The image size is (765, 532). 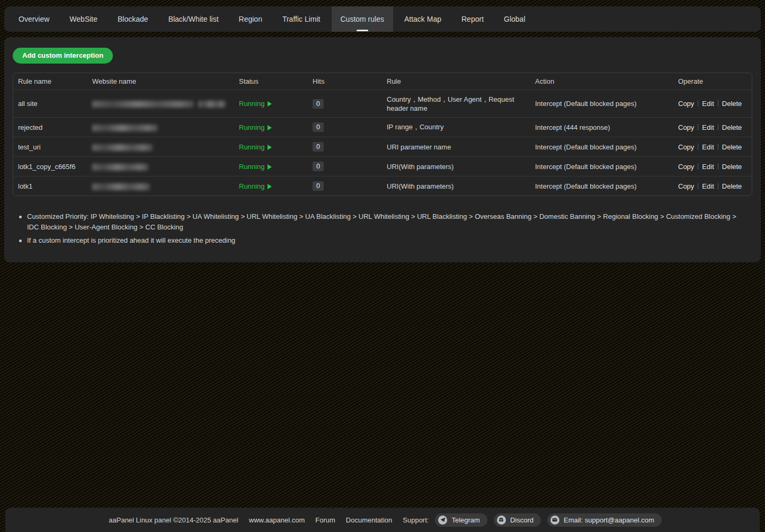 I want to click on tab-blockade: Blockade, so click(x=133, y=19).